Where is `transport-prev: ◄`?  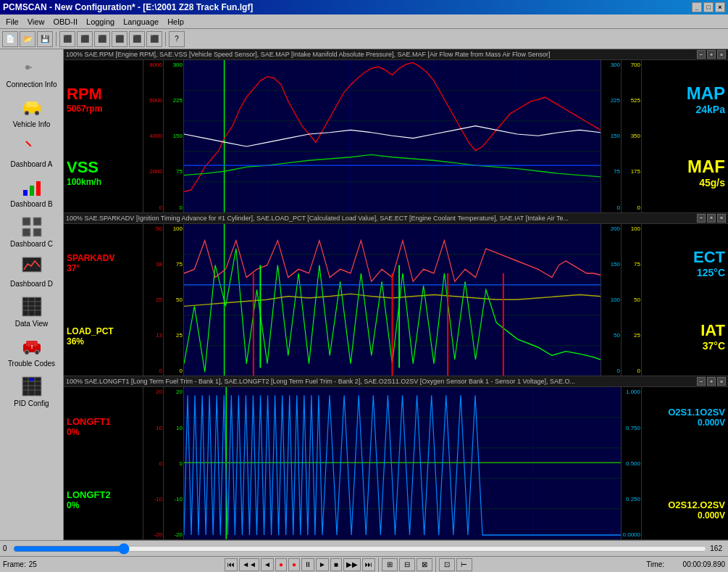
transport-prev: ◄ is located at coordinates (267, 565).